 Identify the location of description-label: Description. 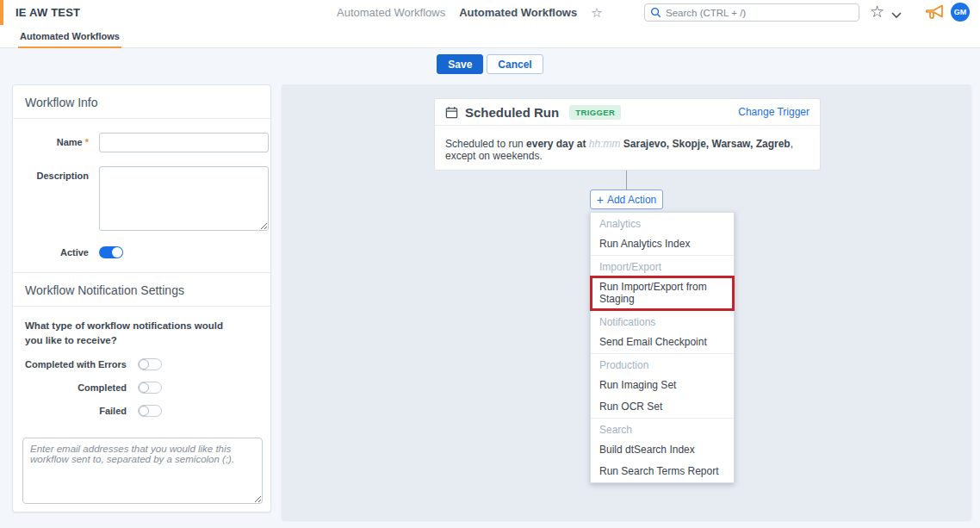
(57, 174).